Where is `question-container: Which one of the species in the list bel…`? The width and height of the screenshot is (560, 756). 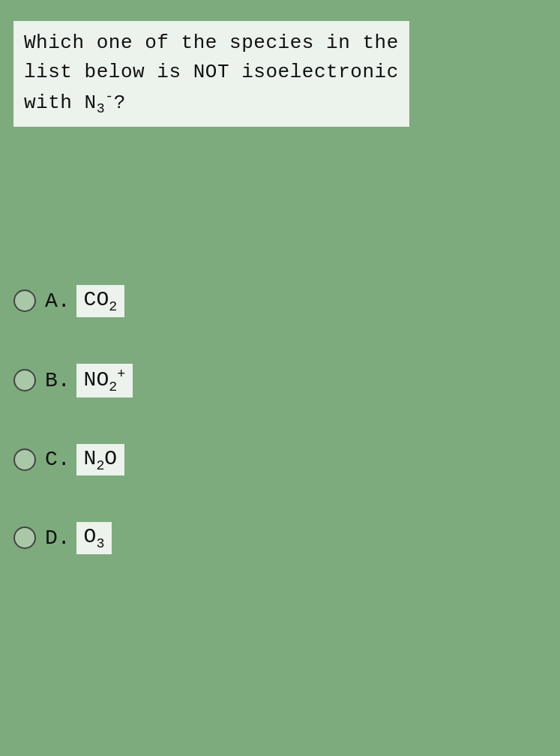
question-container: Which one of the species in the list bel… is located at coordinates (280, 74).